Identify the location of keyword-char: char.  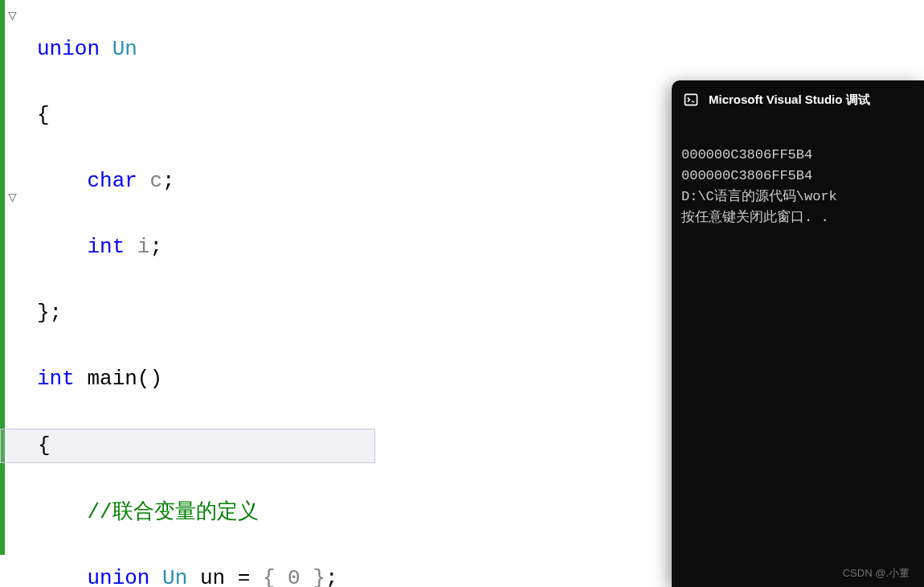
(112, 181).